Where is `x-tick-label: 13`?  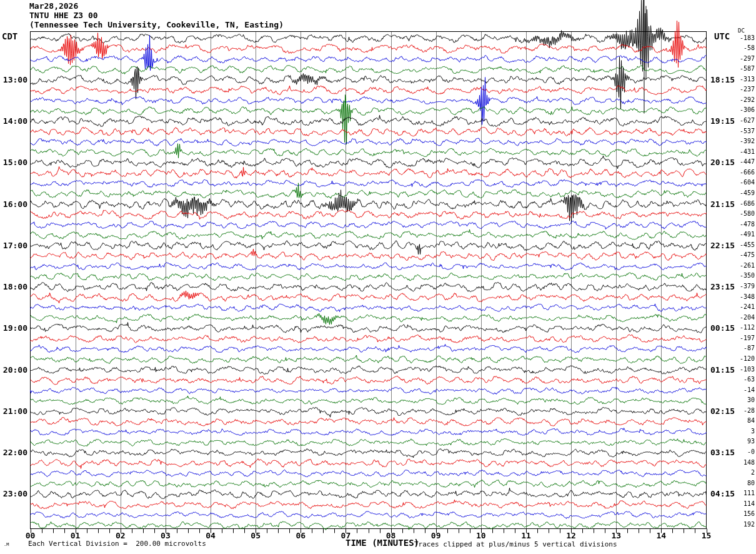
x-tick-label: 13 is located at coordinates (616, 535).